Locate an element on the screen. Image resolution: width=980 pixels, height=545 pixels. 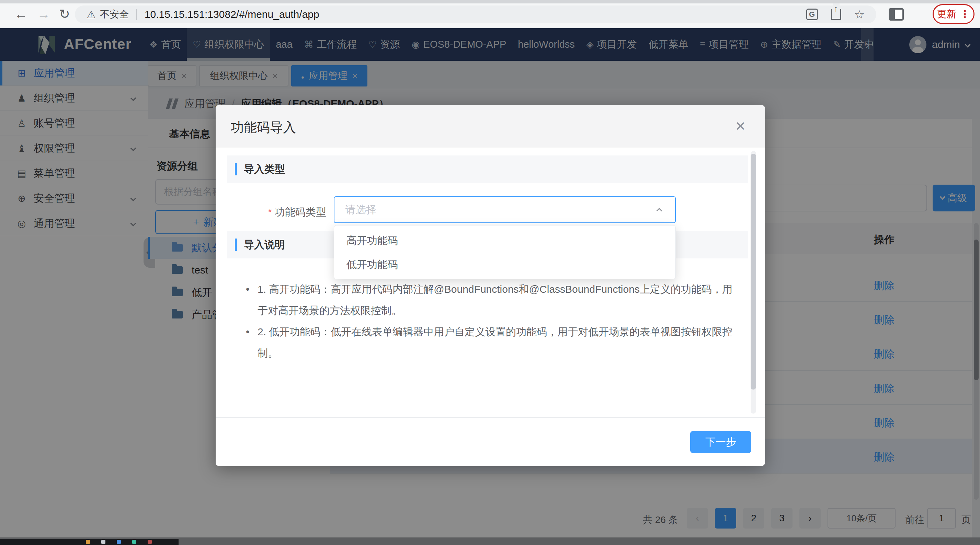
update-button: 更新 is located at coordinates (953, 14).